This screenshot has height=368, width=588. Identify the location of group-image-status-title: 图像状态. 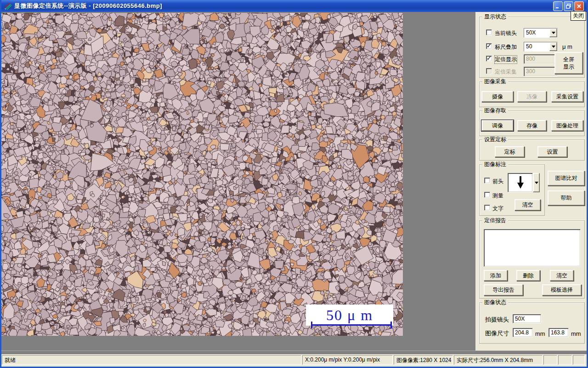
(495, 302).